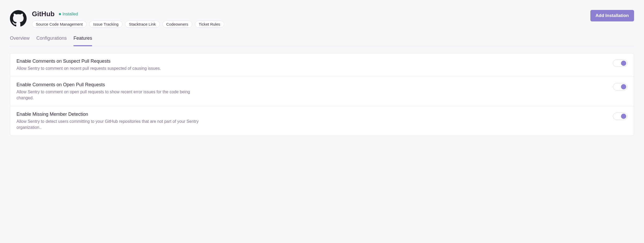 This screenshot has width=644, height=243. What do you see at coordinates (89, 65) in the screenshot?
I see `feature-text: Enable Comments on Suspect Pull Requests…` at bounding box center [89, 65].